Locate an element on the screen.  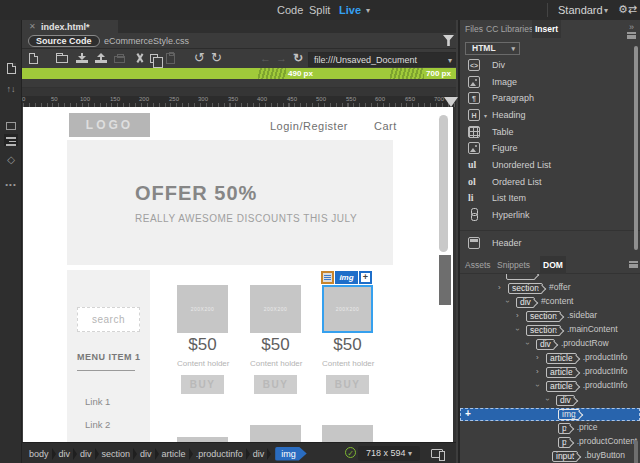
file-management-icon: ↑↓ is located at coordinates (11, 89).